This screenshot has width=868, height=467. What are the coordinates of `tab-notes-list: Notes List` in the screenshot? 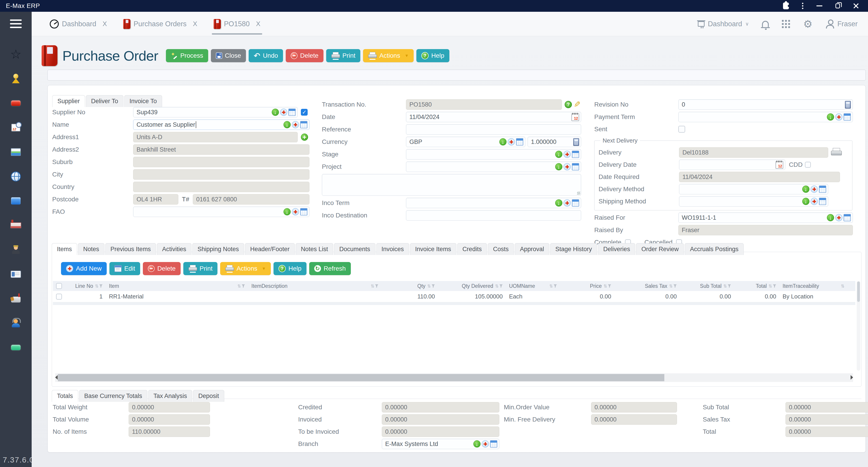 It's located at (314, 249).